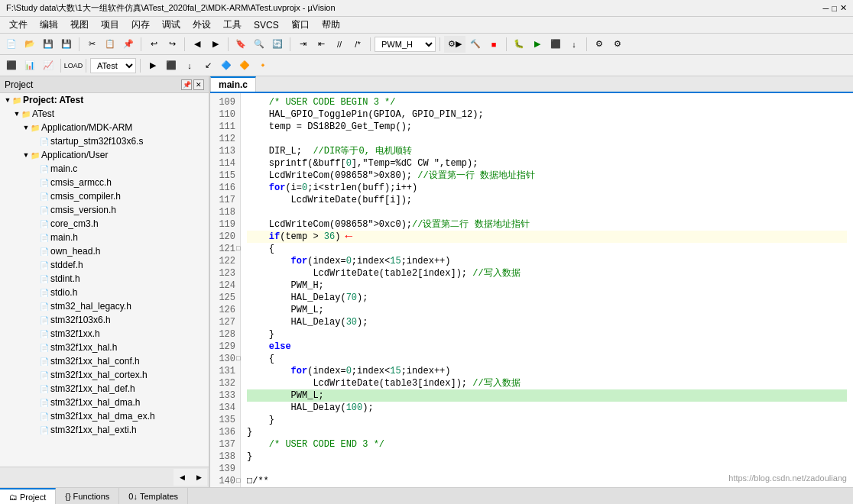 This screenshot has width=853, height=504. I want to click on build-btn: ⚙▶, so click(455, 44).